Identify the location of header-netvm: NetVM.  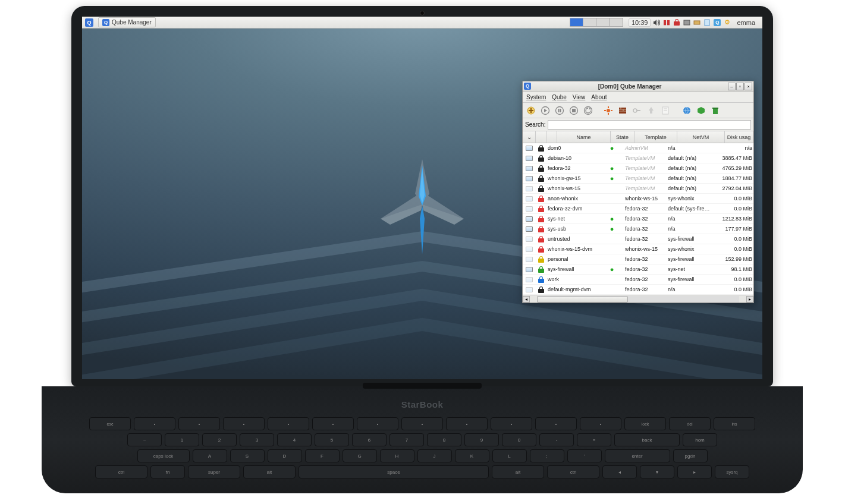
(701, 137).